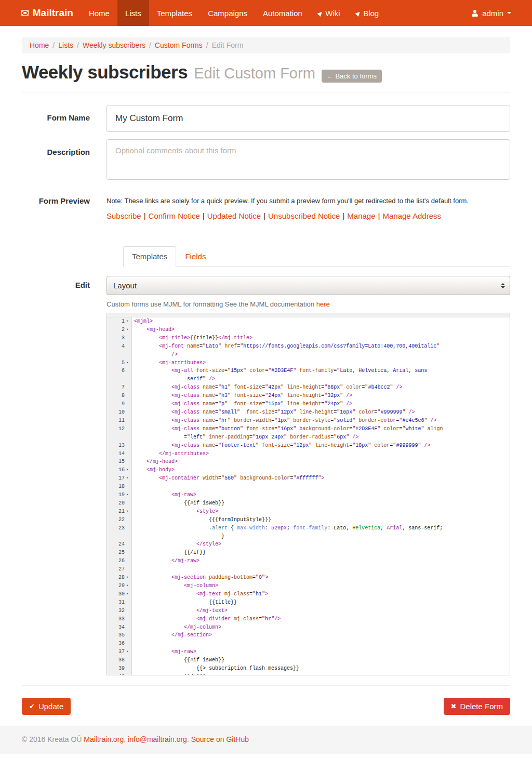  Describe the element at coordinates (309, 118) in the screenshot. I see `form-name-input` at that location.